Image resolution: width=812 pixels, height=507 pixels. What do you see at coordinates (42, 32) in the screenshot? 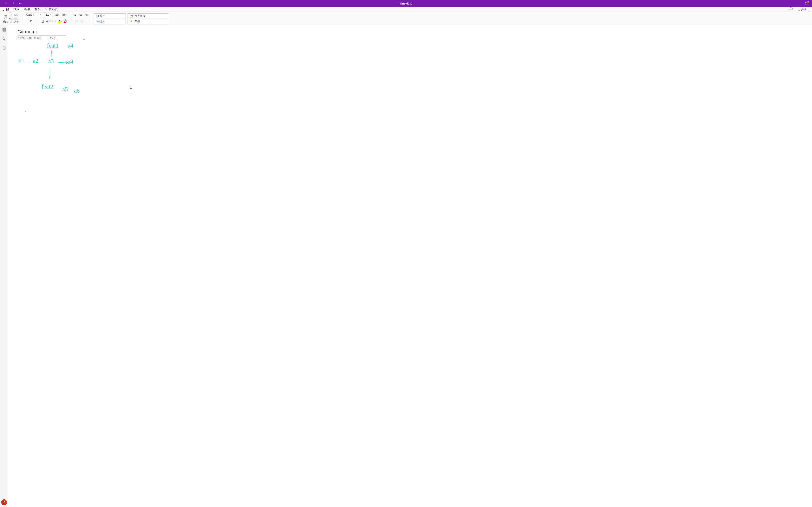
I see `page-title: Git merge` at bounding box center [42, 32].